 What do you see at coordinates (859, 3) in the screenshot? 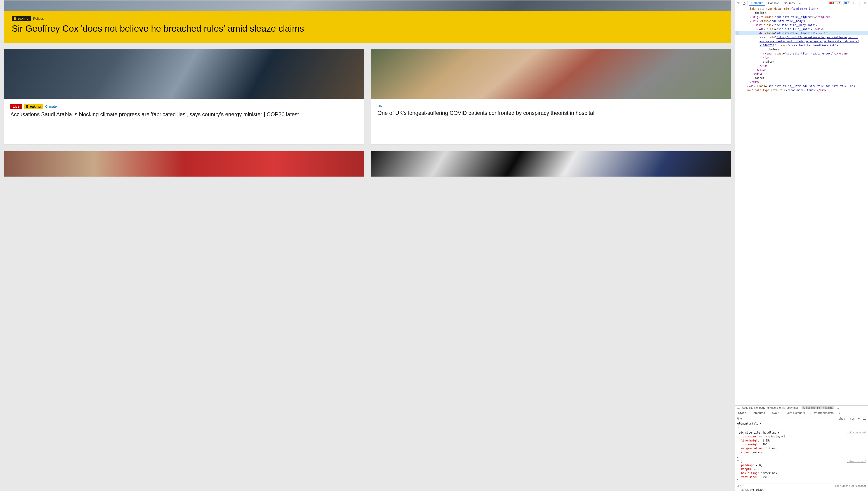
I see `kebab-icon: ⋮` at bounding box center [859, 3].